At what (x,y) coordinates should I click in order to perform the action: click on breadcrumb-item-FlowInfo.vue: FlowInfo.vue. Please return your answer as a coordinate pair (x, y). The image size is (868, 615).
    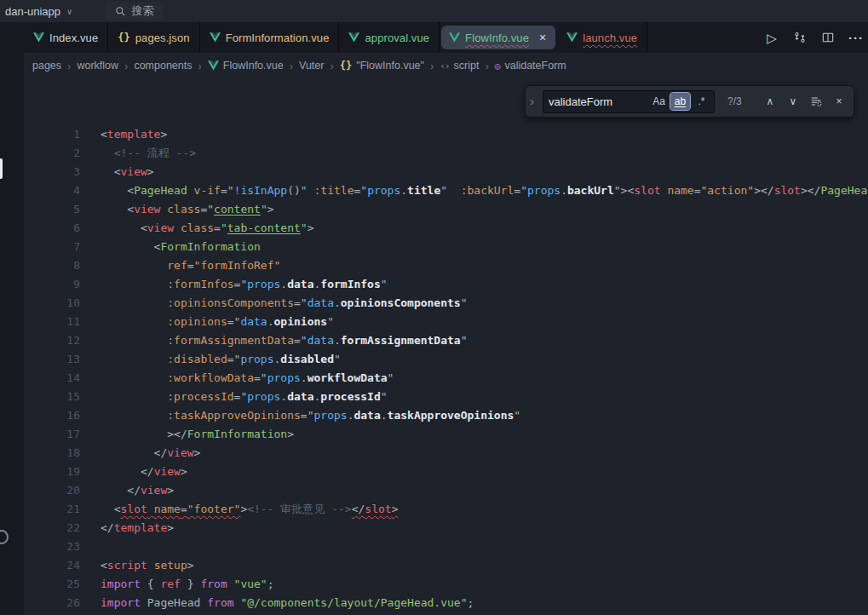
    Looking at the image, I should click on (245, 66).